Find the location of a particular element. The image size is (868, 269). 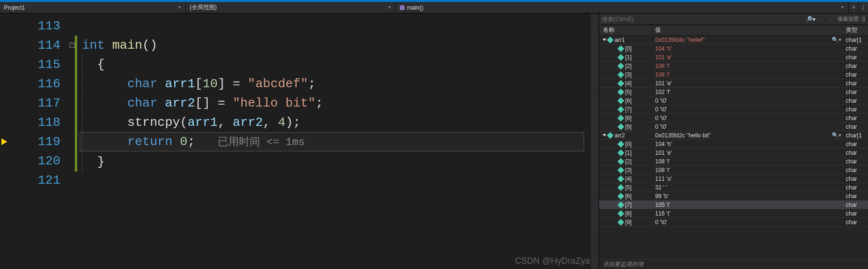

col-type: 类型 is located at coordinates (855, 30).